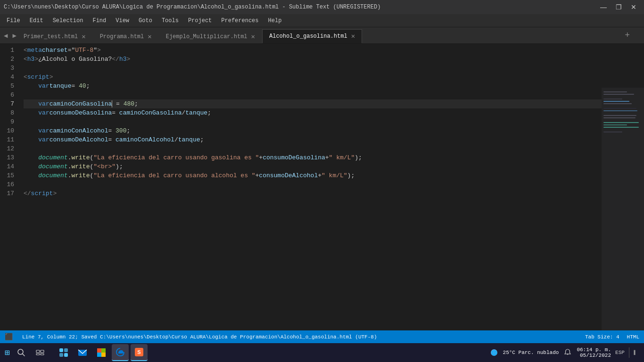 The image size is (644, 362). Describe the element at coordinates (7, 167) in the screenshot. I see `line-num-14: 14` at that location.